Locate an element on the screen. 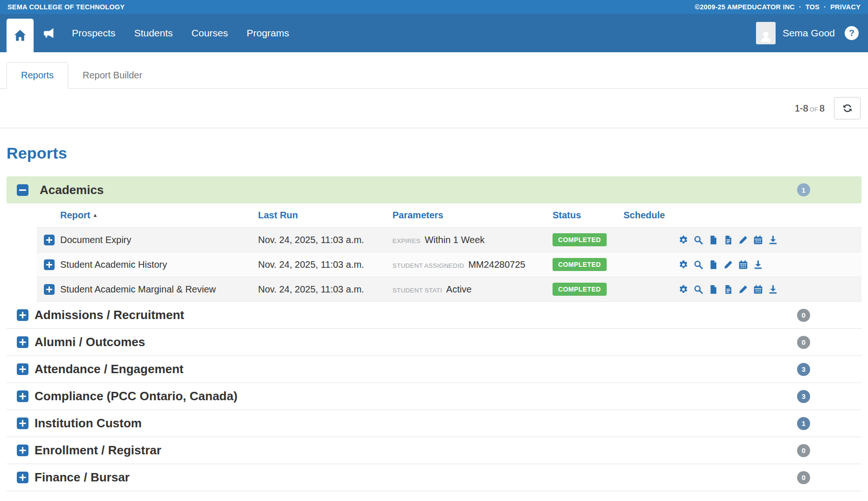 The image size is (868, 501). pagination-row: 1-8OF8 is located at coordinates (434, 108).